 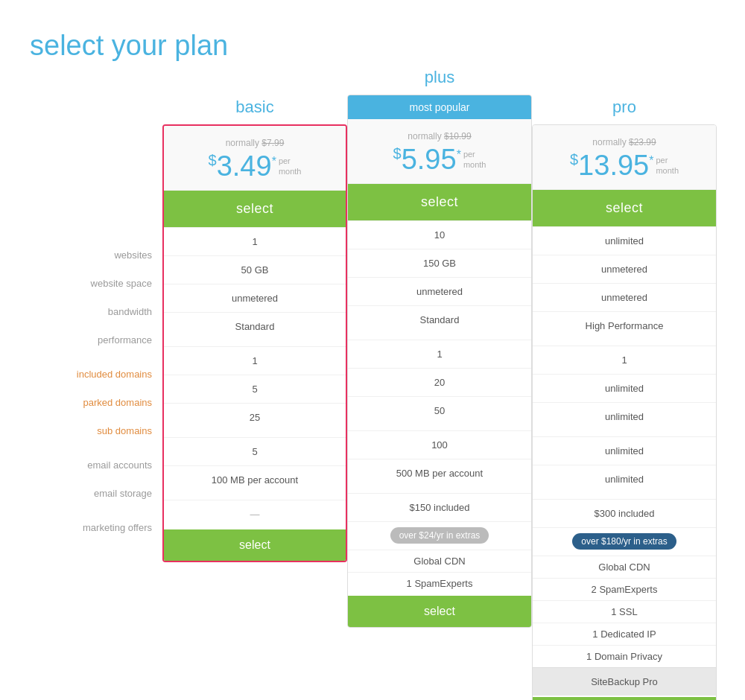 I want to click on pro-normally: normally $23.99, so click(x=624, y=142).